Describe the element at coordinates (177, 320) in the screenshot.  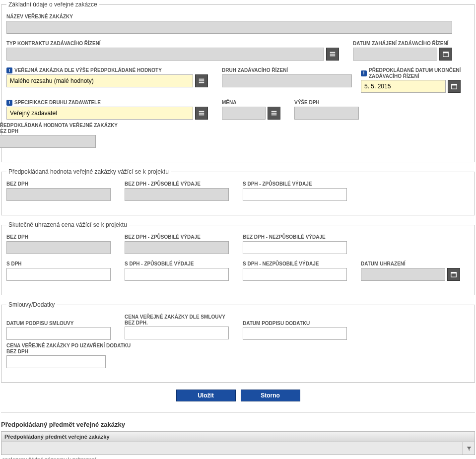
I see `price-contract-label: CENA VEŘEJNÉ ZAKÁZKY DLE SMLOUVY BEZ DPH…` at that location.